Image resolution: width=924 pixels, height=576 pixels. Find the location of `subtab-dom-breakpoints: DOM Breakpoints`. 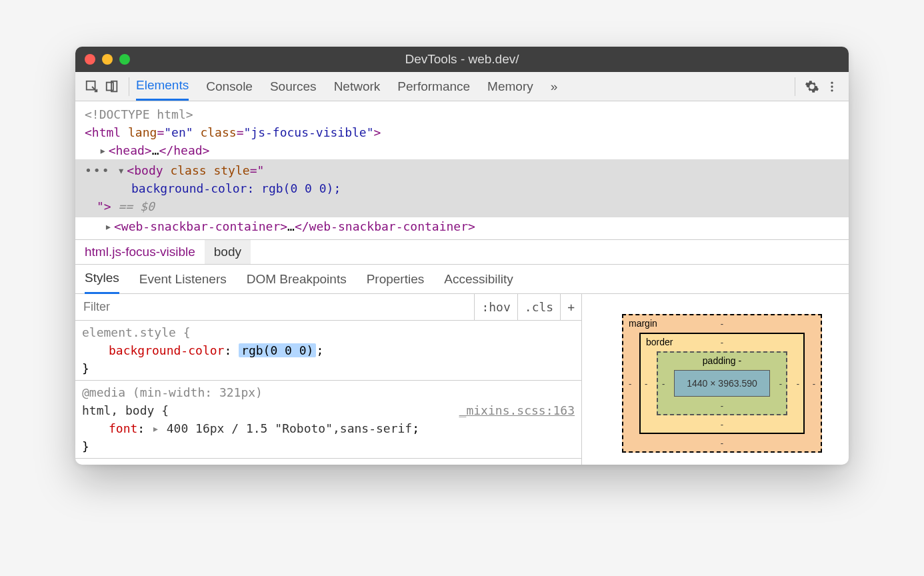

subtab-dom-breakpoints: DOM Breakpoints is located at coordinates (297, 279).